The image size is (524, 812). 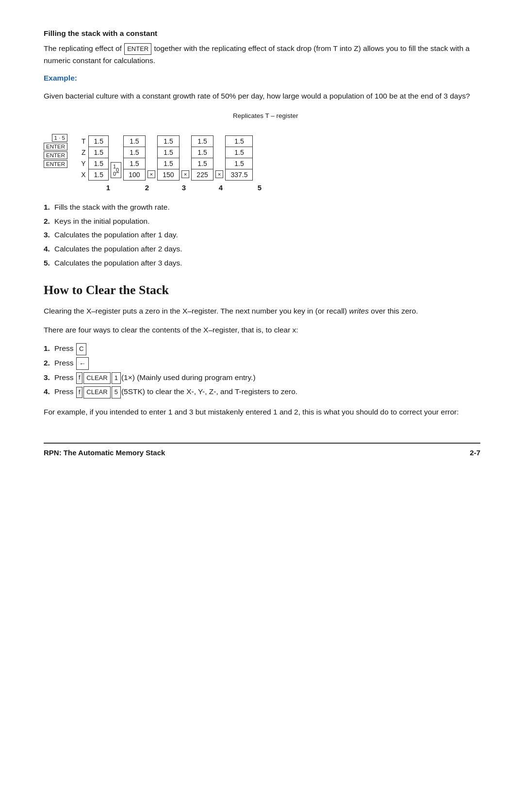 What do you see at coordinates (116, 379) in the screenshot?
I see `key-1x: 1` at bounding box center [116, 379].